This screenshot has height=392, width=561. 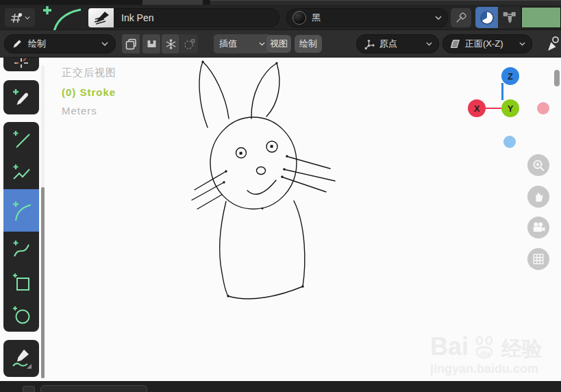 I want to click on watermark: Bai du 经验, so click(x=486, y=347).